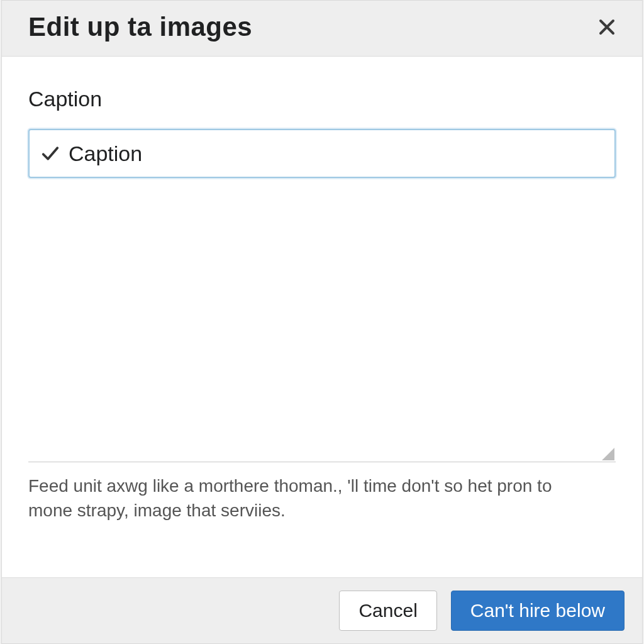 The image size is (644, 644). Describe the element at coordinates (387, 611) in the screenshot. I see `cancel-button: Cancel` at that location.